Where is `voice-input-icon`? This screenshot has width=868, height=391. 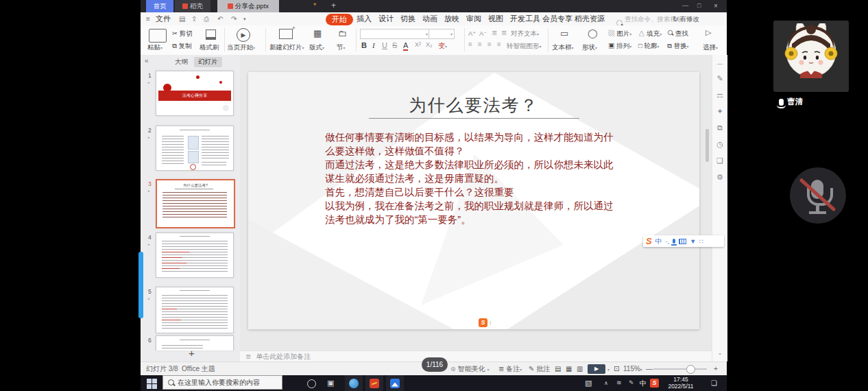 voice-input-icon is located at coordinates (674, 241).